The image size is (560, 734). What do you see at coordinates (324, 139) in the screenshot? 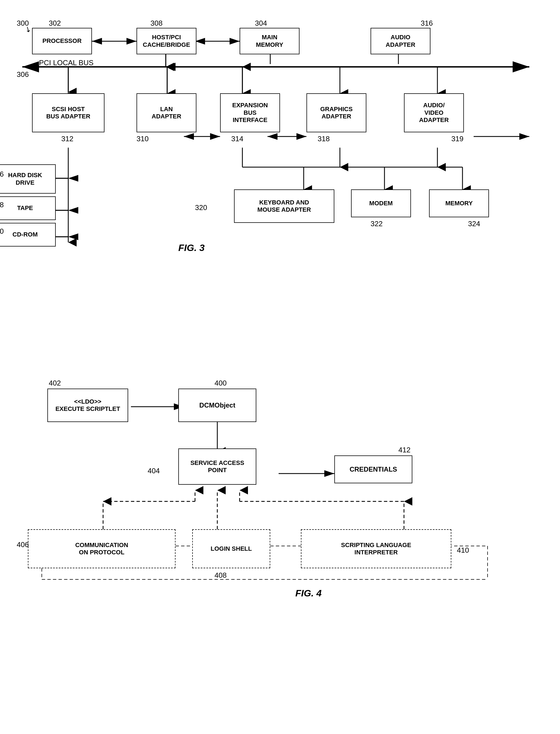
I see `ref-318: 318` at bounding box center [324, 139].